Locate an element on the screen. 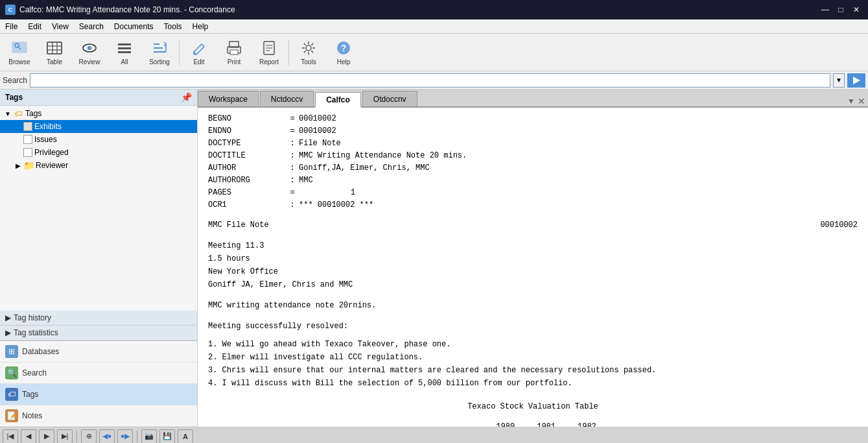 The height and width of the screenshot is (443, 868). sorting-label: Sorting is located at coordinates (159, 62).